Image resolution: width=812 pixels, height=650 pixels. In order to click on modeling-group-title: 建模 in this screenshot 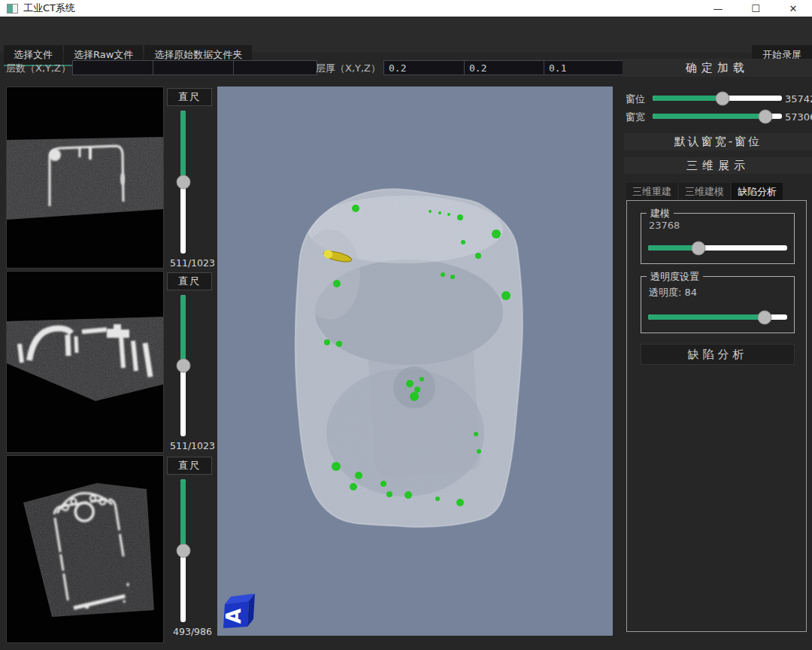, I will do `click(660, 214)`.